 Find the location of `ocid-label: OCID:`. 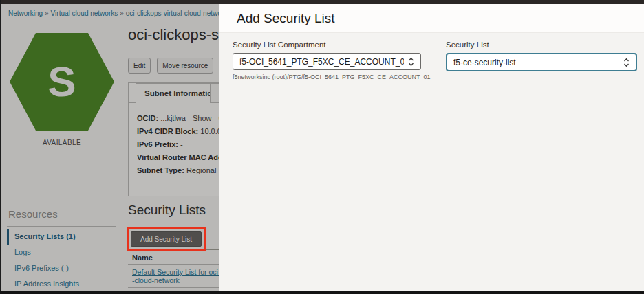

ocid-label: OCID: is located at coordinates (147, 118).